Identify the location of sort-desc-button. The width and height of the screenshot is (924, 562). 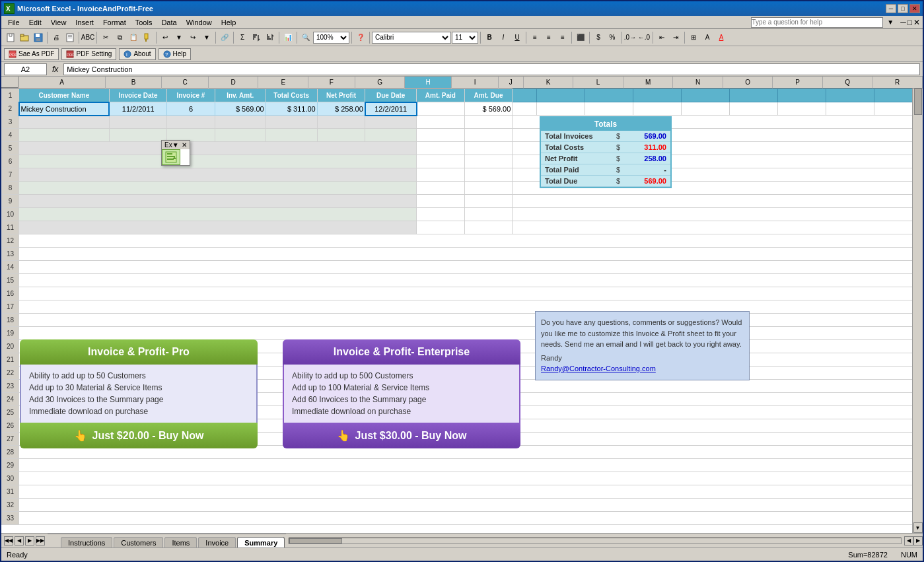
(270, 38).